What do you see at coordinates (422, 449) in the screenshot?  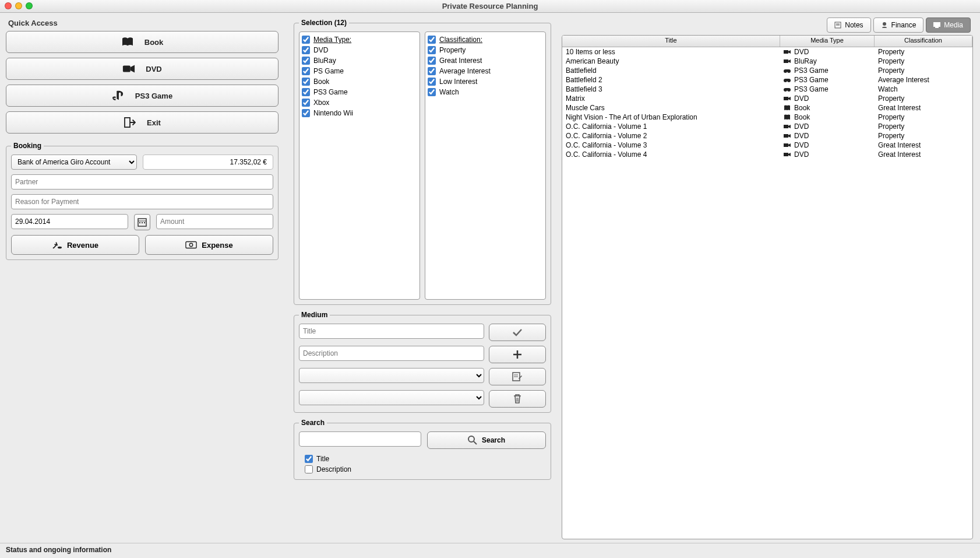 I see `search-group: Search Search Title Description` at bounding box center [422, 449].